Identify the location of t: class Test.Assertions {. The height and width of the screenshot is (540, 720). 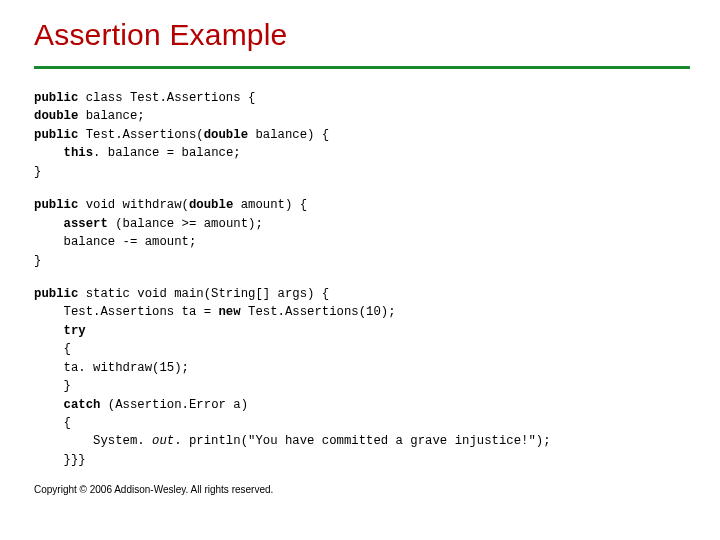
(166, 98).